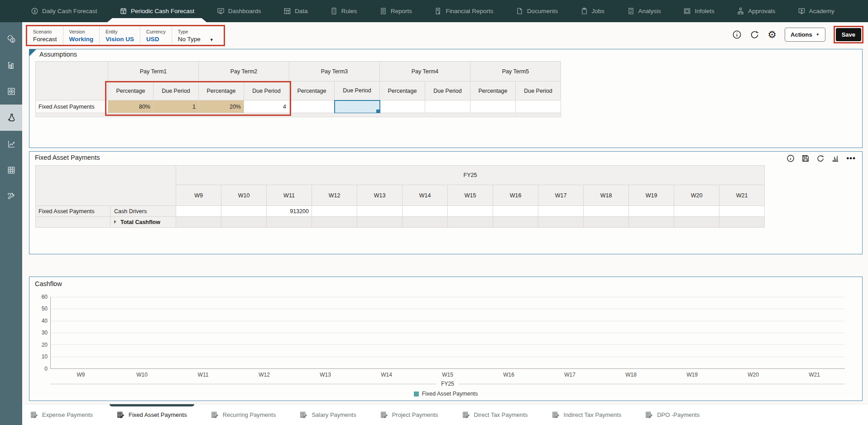 This screenshot has width=868, height=425. I want to click on grid-cell-pt3-percentage, so click(312, 107).